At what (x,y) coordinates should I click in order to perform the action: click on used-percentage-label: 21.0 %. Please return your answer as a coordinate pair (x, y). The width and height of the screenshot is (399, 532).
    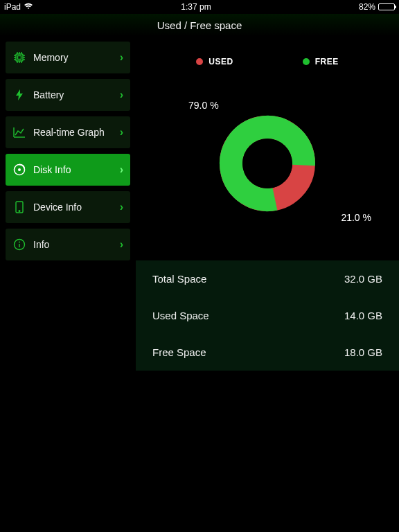
    Looking at the image, I should click on (356, 218).